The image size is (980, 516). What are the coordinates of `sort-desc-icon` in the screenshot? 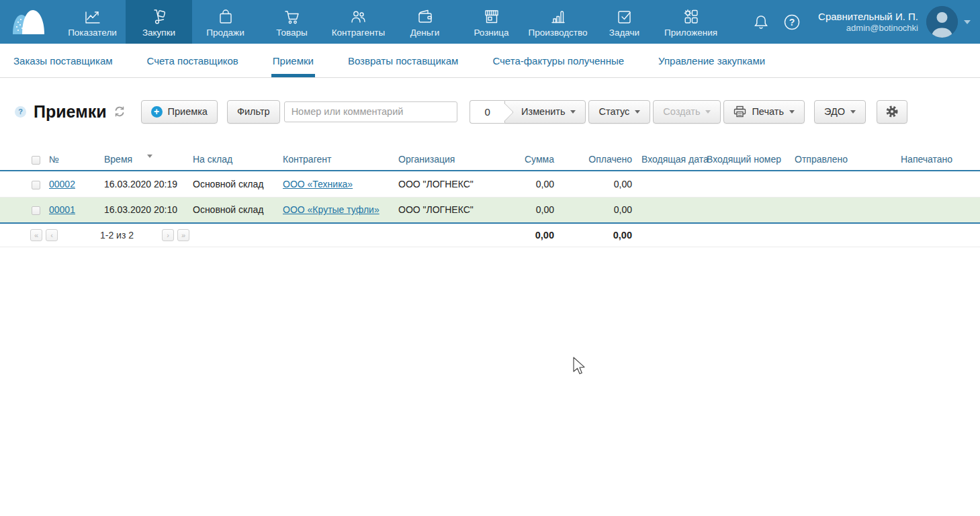 It's located at (150, 156).